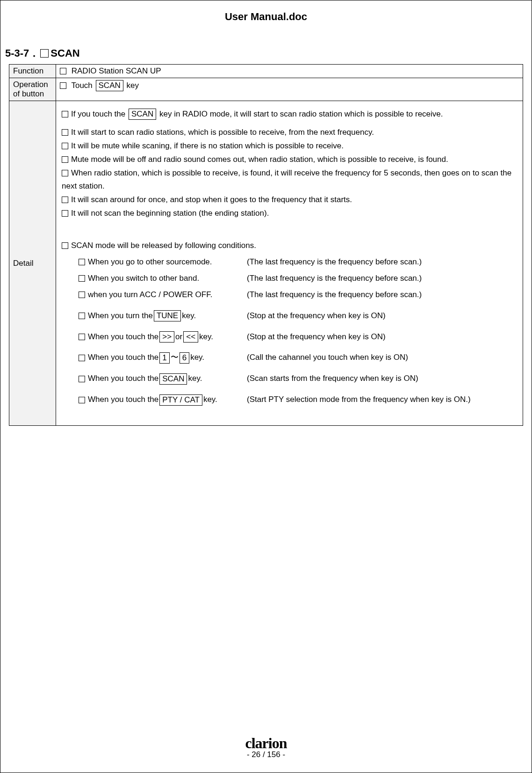  Describe the element at coordinates (163, 316) in the screenshot. I see `release-condition: When you turn the TUNE key.` at that location.